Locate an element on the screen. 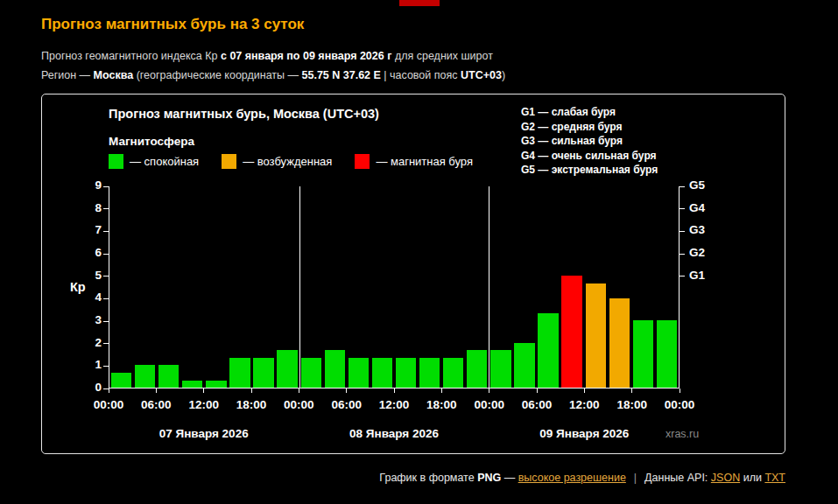 Image resolution: width=838 pixels, height=504 pixels. legend-item: — возбужденная is located at coordinates (277, 161).